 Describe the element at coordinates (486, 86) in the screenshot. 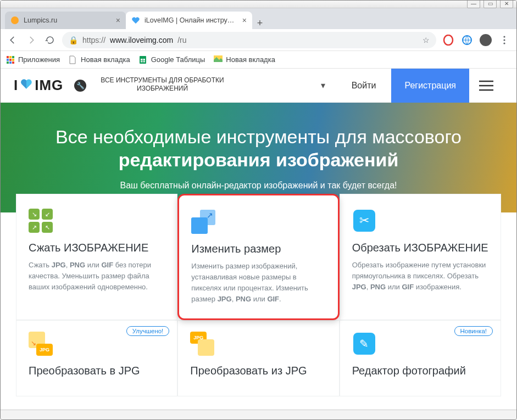

I see `hamburger-menu-button` at that location.